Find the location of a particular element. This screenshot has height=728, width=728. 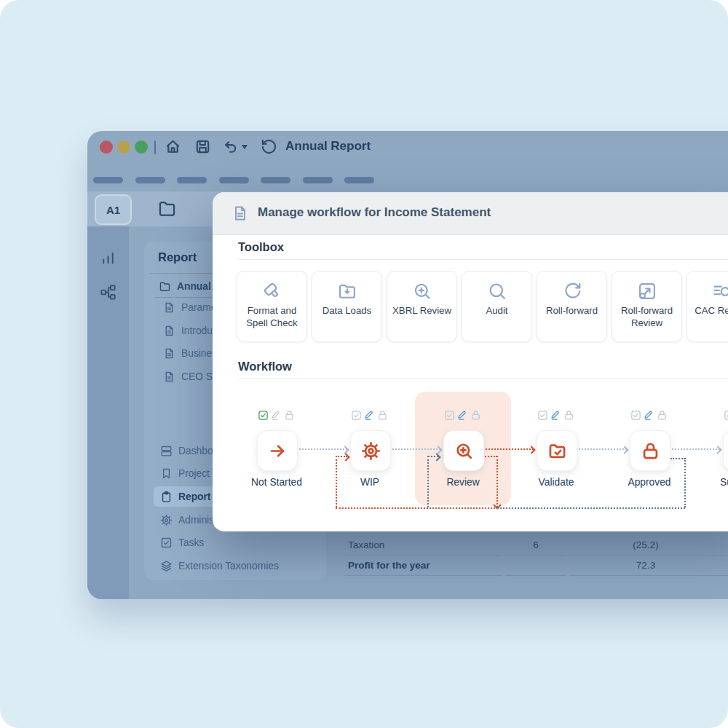

tool-label: Format and Spell Check is located at coordinates (272, 317).